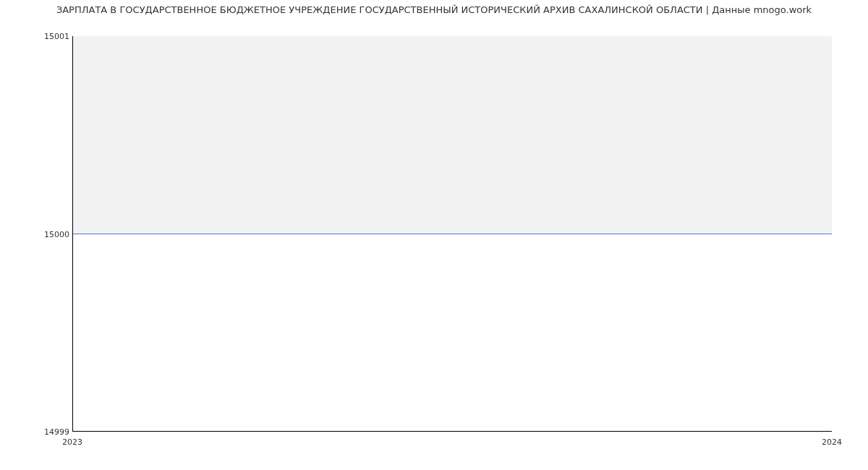 The width and height of the screenshot is (868, 470). Describe the element at coordinates (56, 432) in the screenshot. I see `y-tick-label: 14999` at that location.